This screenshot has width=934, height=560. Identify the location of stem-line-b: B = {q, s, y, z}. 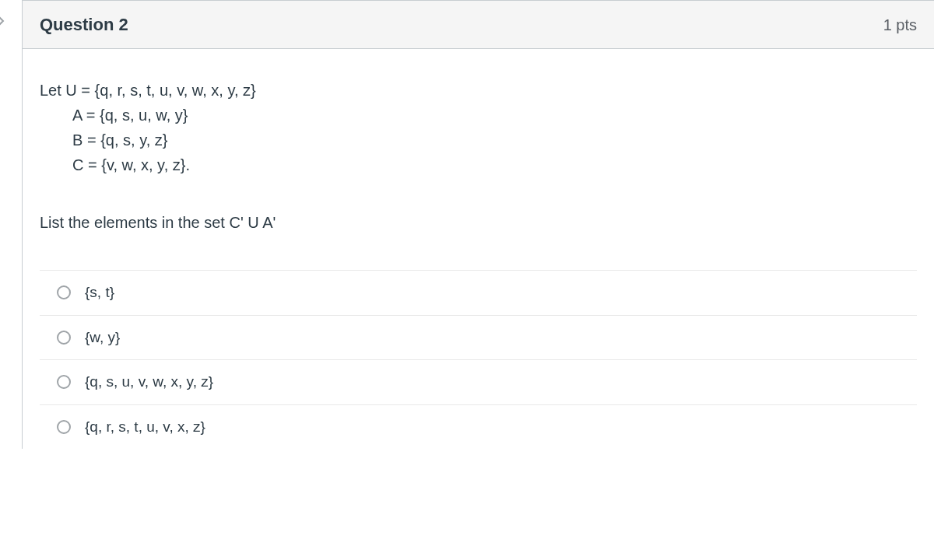
(478, 140).